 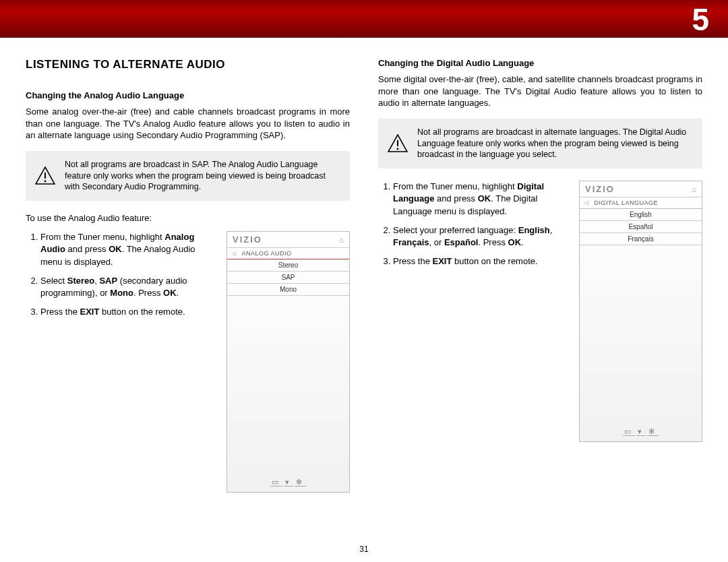 What do you see at coordinates (187, 124) in the screenshot?
I see `left-intro: Some analog over-the-air (free) and cabl…` at bounding box center [187, 124].